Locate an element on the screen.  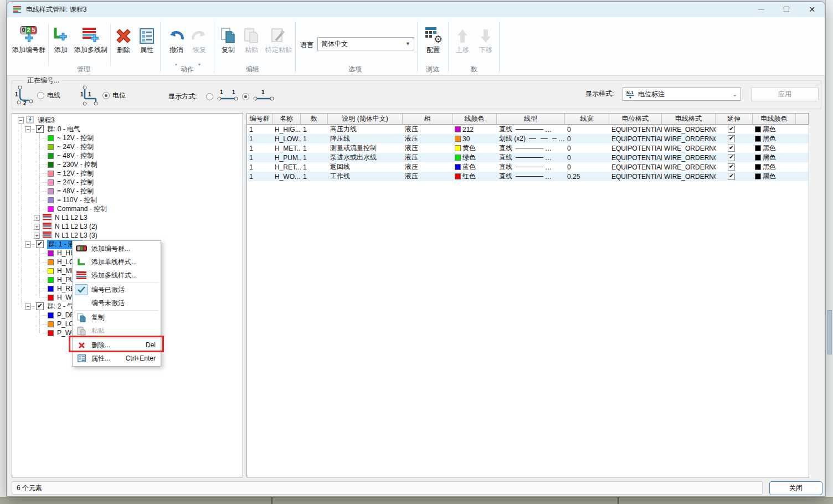
move-up-button: 上移 is located at coordinates (462, 39).